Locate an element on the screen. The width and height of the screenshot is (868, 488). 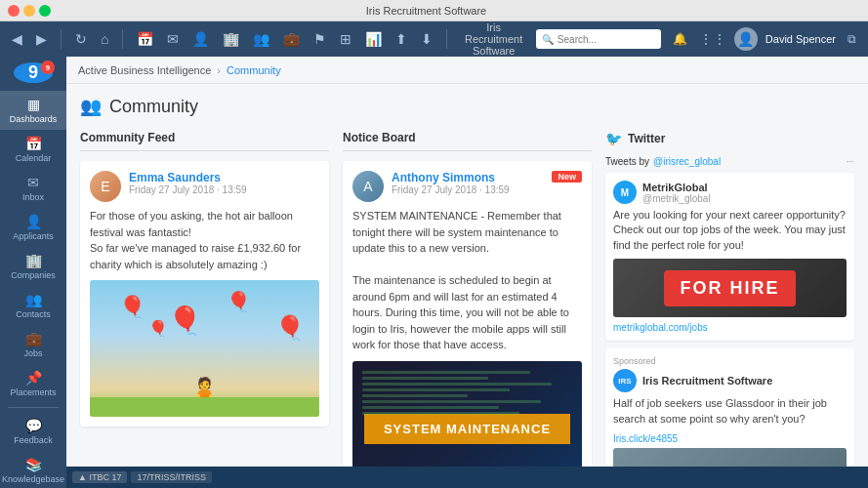
window-restore-icon: ⧉ is located at coordinates (851, 39).